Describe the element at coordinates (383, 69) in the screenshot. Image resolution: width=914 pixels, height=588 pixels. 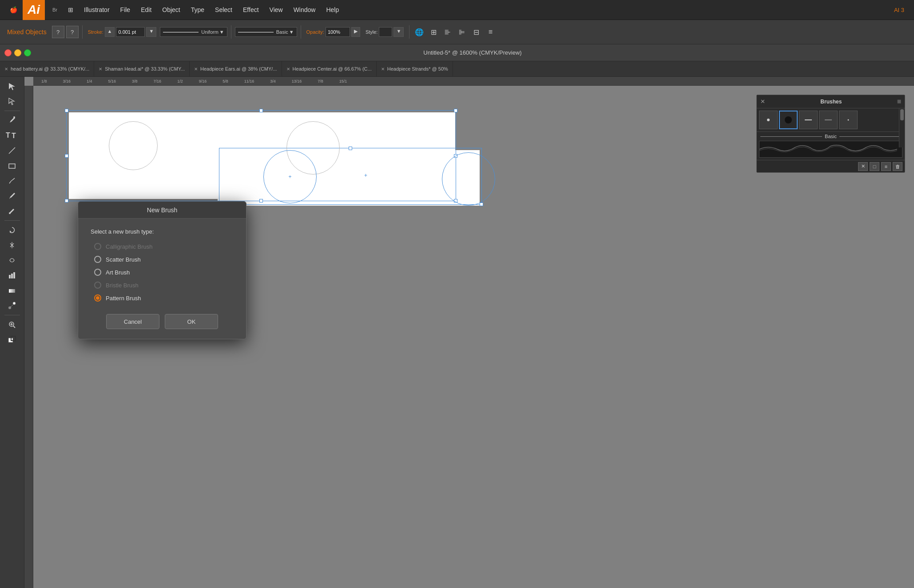
I see `tab-close-4: ✕` at that location.